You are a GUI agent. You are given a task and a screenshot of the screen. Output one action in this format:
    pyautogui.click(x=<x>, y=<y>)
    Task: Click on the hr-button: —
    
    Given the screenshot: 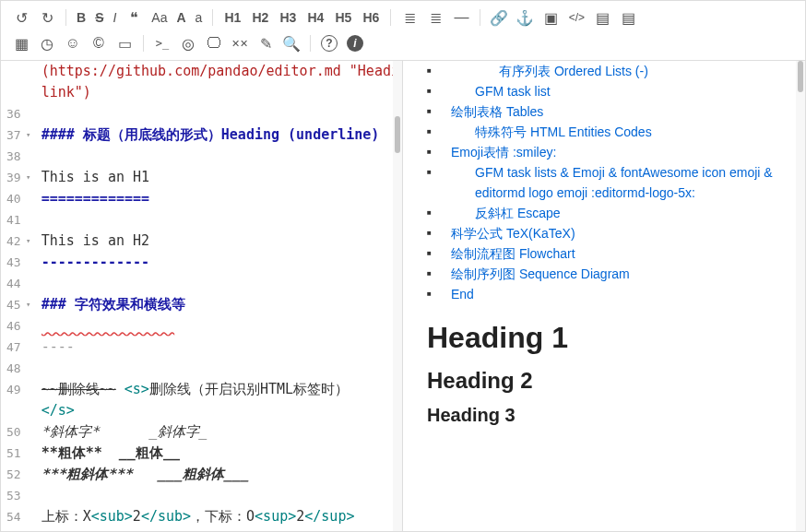 What is the action you would take?
    pyautogui.click(x=461, y=18)
    